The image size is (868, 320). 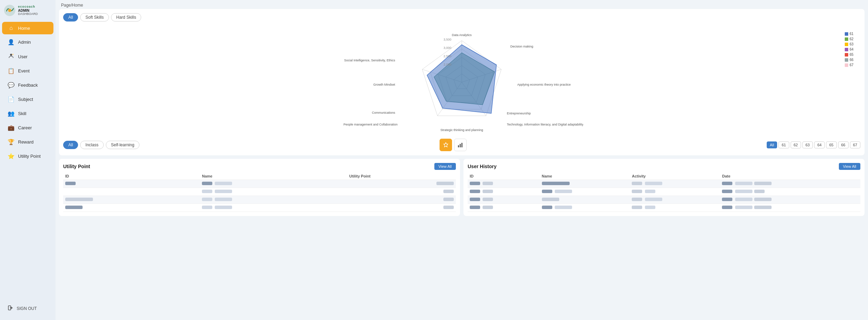 I want to click on skill-tab-all: All, so click(x=71, y=17).